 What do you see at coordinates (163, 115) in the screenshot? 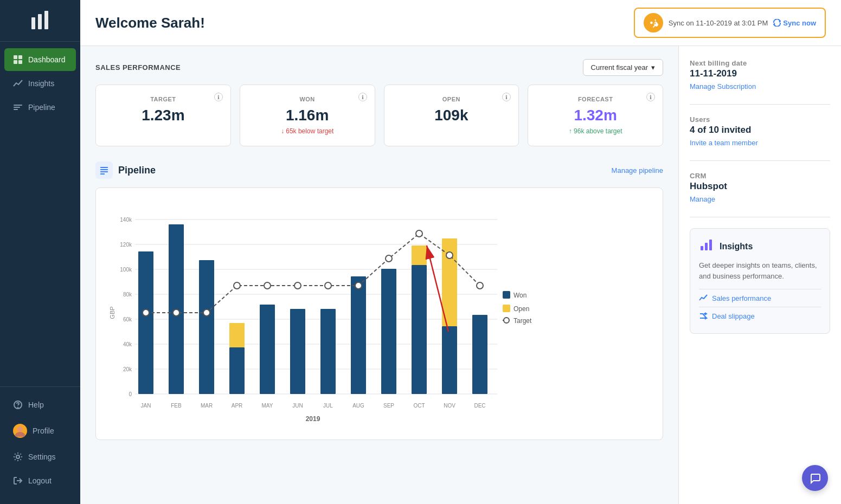
I see `kpi-card-target: ℹ TARGET 1.23m` at bounding box center [163, 115].